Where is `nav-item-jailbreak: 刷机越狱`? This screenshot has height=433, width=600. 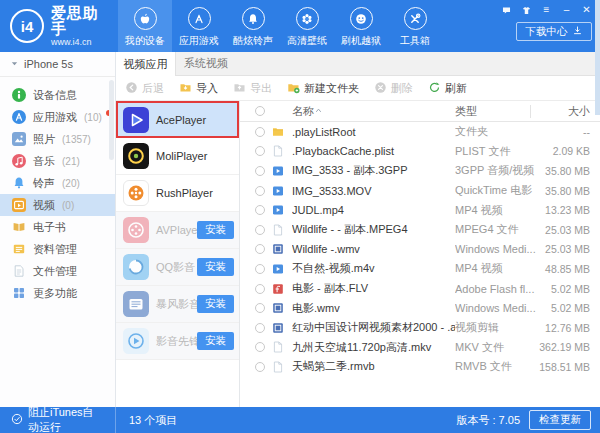 nav-item-jailbreak: 刷机越狱 is located at coordinates (361, 26).